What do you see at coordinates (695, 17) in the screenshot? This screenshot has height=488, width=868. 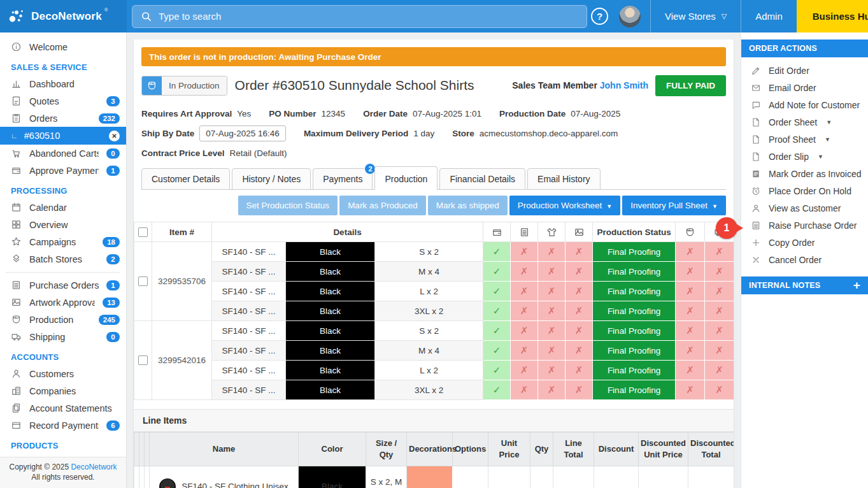 I see `view-stores-menu: View Stores▽` at bounding box center [695, 17].